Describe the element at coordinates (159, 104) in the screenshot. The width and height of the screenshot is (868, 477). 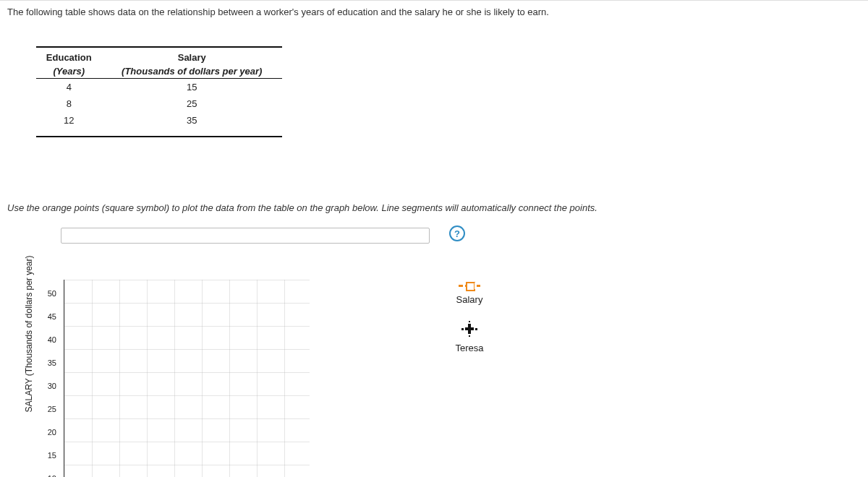
I see `table-row: 8 25` at that location.